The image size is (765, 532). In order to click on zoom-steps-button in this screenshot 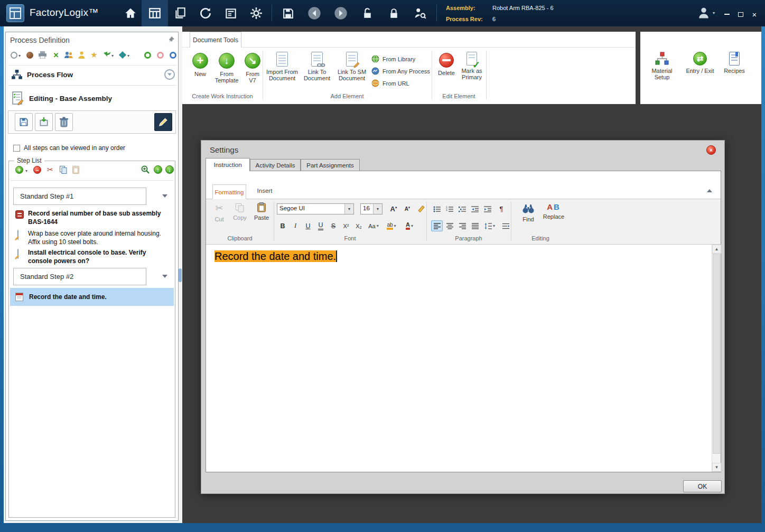, I will do `click(145, 171)`.